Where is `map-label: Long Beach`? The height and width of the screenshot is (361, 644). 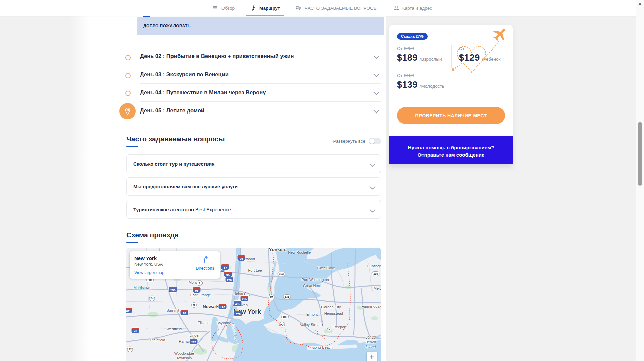 map-label: Long Beach is located at coordinates (323, 347).